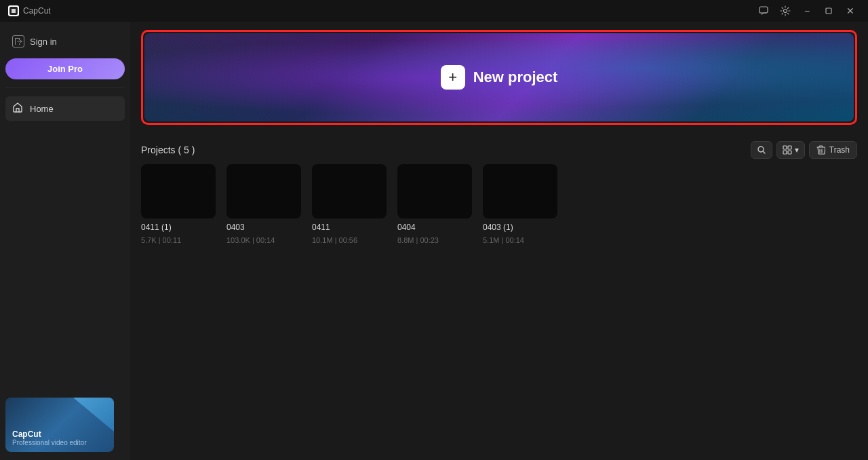  What do you see at coordinates (37, 11) in the screenshot?
I see `app-title: CapCut` at bounding box center [37, 11].